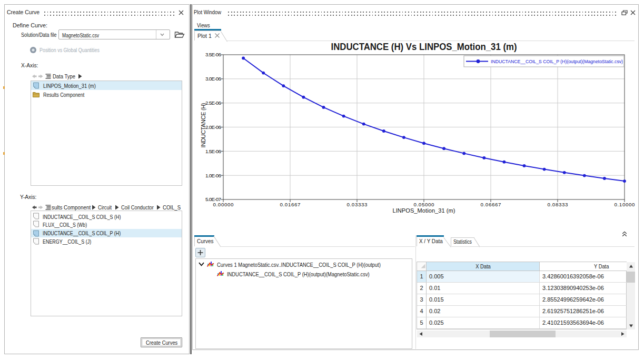  Describe the element at coordinates (203, 125) in the screenshot. I see `svg-text: INDUCTANCE (H)` at that location.